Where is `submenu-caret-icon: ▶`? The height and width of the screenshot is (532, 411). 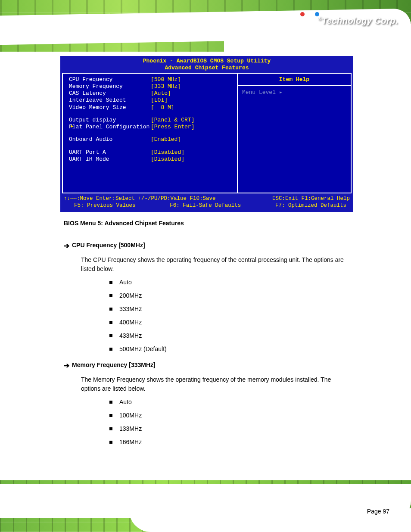
submenu-caret-icon: ▶ is located at coordinates (72, 127).